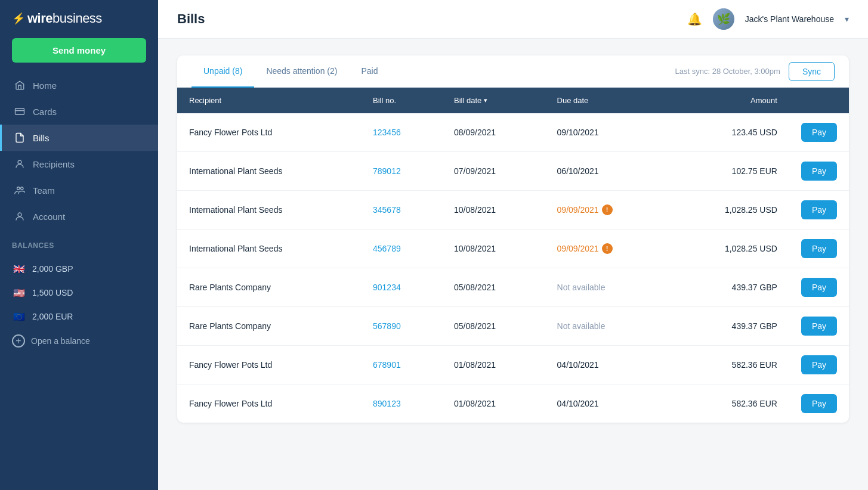 This screenshot has width=868, height=490. What do you see at coordinates (79, 164) in the screenshot?
I see `sidebar-item-recipients: Recipients` at bounding box center [79, 164].